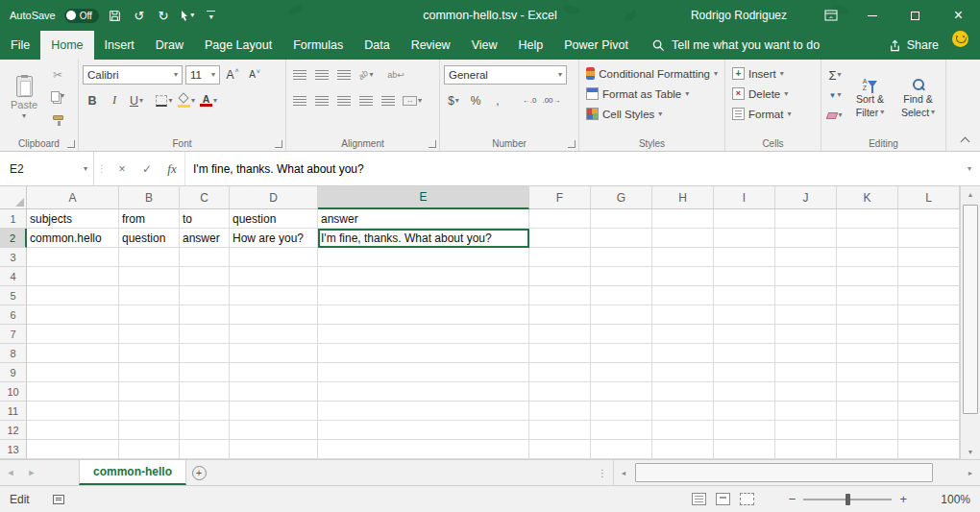 The height and width of the screenshot is (512, 980). What do you see at coordinates (73, 238) in the screenshot?
I see `cell-A2: common.hello` at bounding box center [73, 238].